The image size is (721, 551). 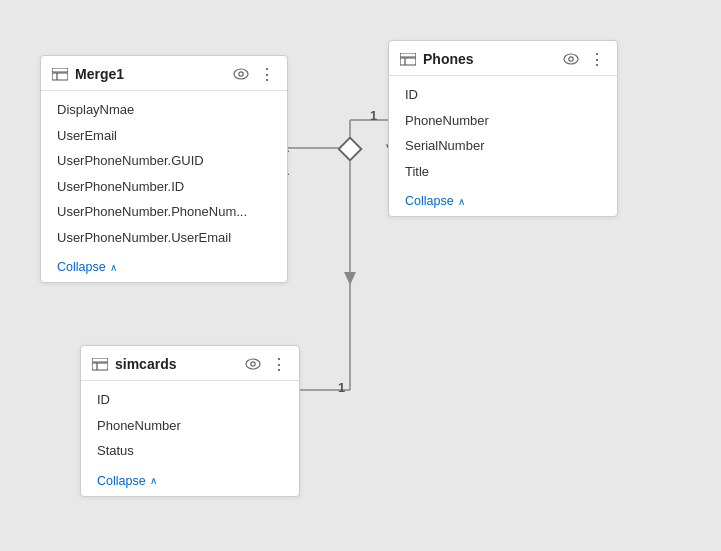 What do you see at coordinates (164, 110) in the screenshot?
I see `field-row: DisplayNmae` at bounding box center [164, 110].